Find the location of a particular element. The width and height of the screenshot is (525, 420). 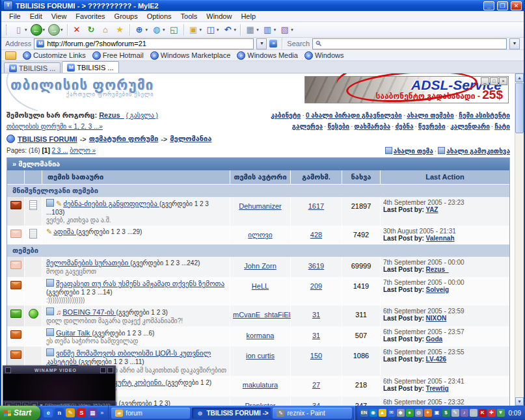

quicklaunch-icon-4: ▦ is located at coordinates (92, 413).